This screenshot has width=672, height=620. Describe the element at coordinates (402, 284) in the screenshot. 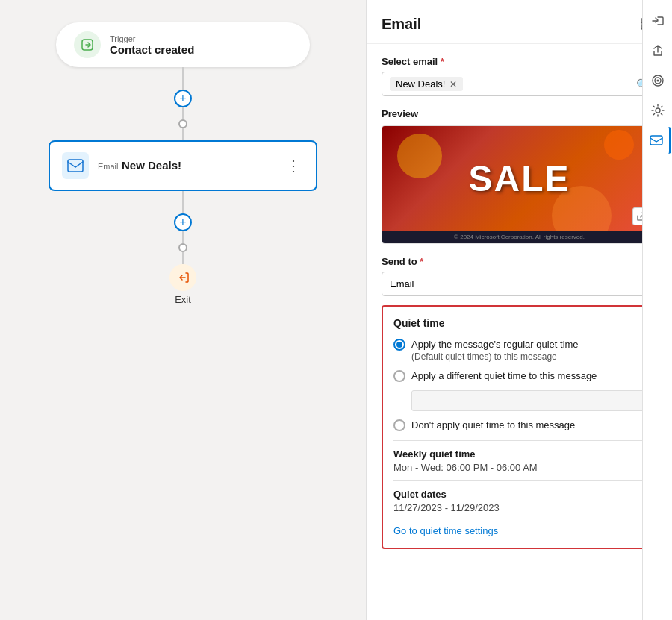

I see `send-to-value: Email` at that location.